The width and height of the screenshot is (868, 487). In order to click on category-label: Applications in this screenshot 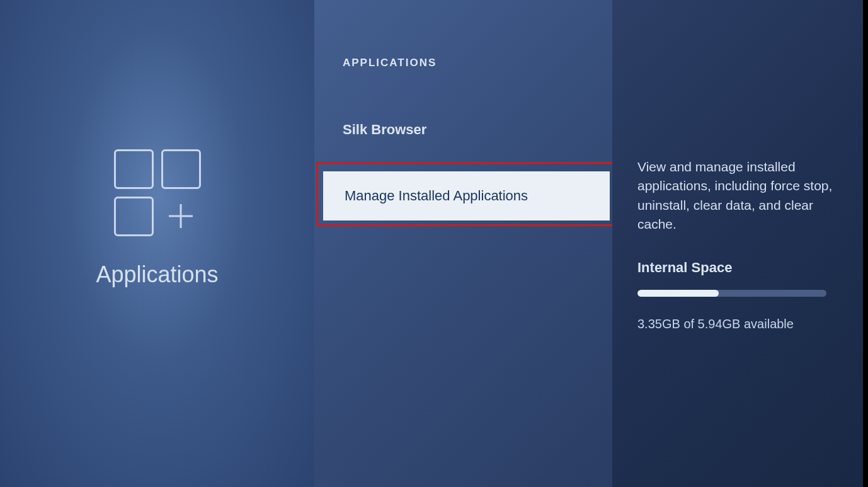, I will do `click(157, 275)`.